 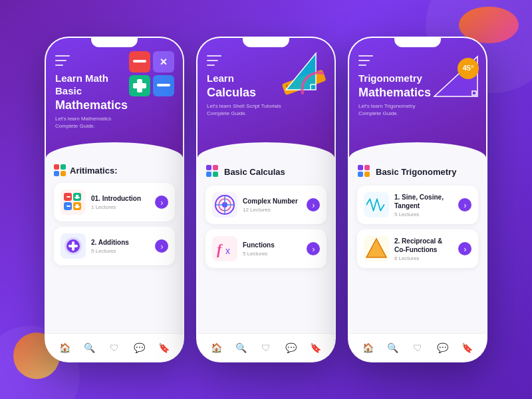 What do you see at coordinates (247, 110) in the screenshot?
I see `phone-calculas-subtitle: Let's learn Shell Script Tutorials Compl…` at bounding box center [247, 110].